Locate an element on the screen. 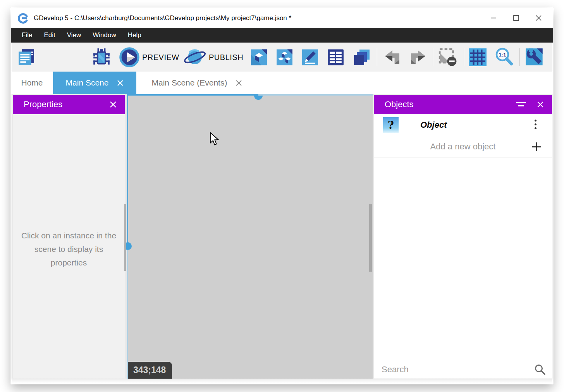 This screenshot has height=392, width=564. zoom-ratio-label: 1:1 is located at coordinates (502, 55).